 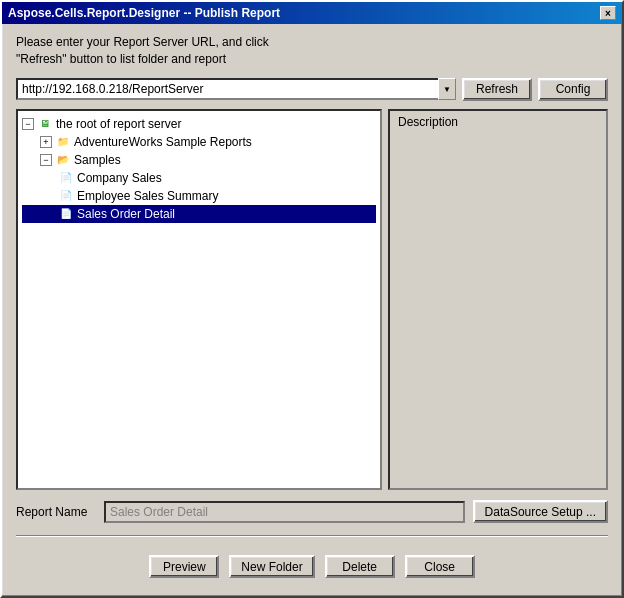 What do you see at coordinates (284, 512) in the screenshot?
I see `report-name-input` at bounding box center [284, 512].